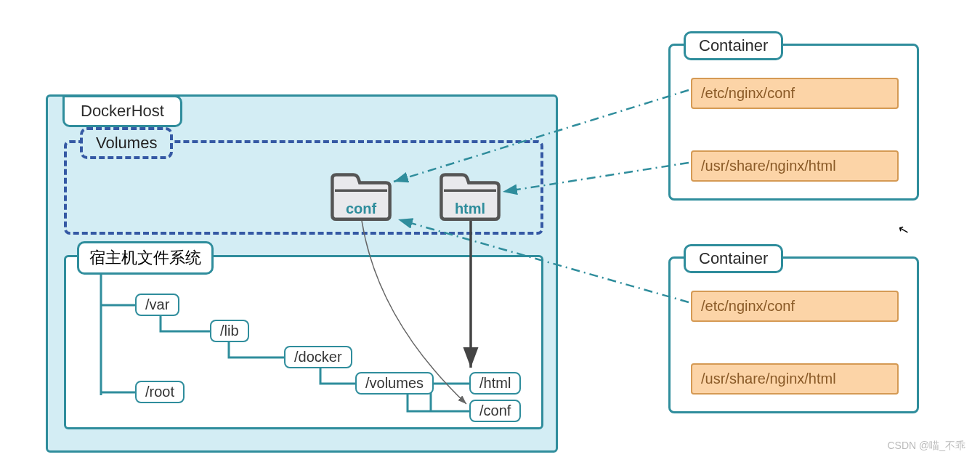 Image resolution: width=980 pixels, height=457 pixels. I want to click on container2-path-html: /usr/share/nginx/html, so click(795, 379).